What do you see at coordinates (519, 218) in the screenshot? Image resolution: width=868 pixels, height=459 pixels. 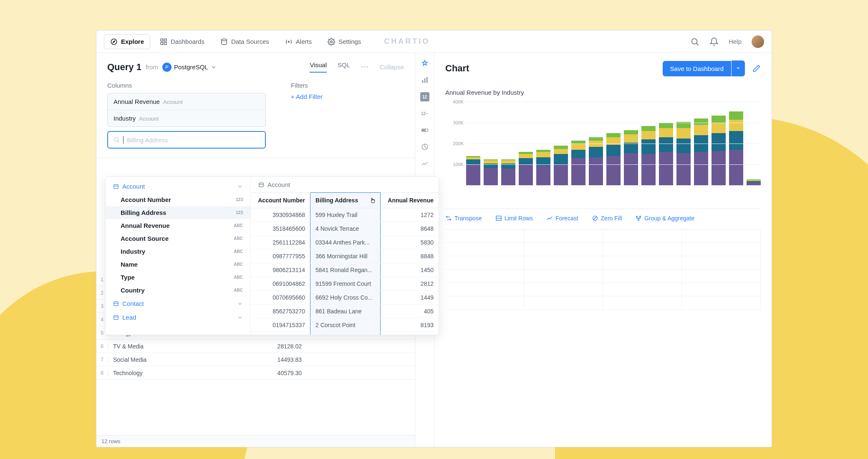 I see `action-label: Limit Rows` at bounding box center [519, 218].